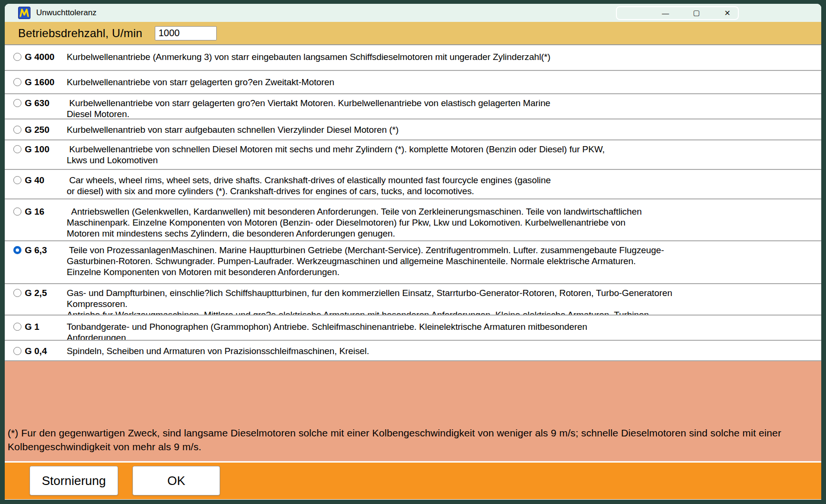 The height and width of the screenshot is (504, 826). What do you see at coordinates (40, 57) in the screenshot?
I see `grade-label: G 4000` at bounding box center [40, 57].